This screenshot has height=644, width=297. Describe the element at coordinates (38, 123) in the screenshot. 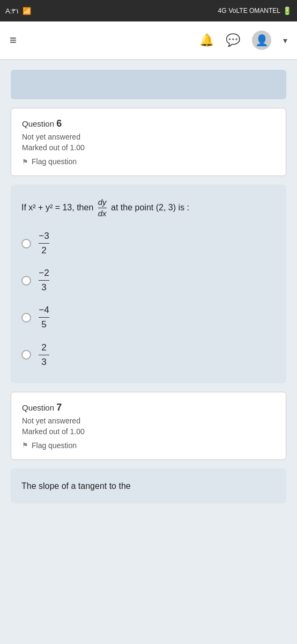

I see `question-label: Question` at that location.